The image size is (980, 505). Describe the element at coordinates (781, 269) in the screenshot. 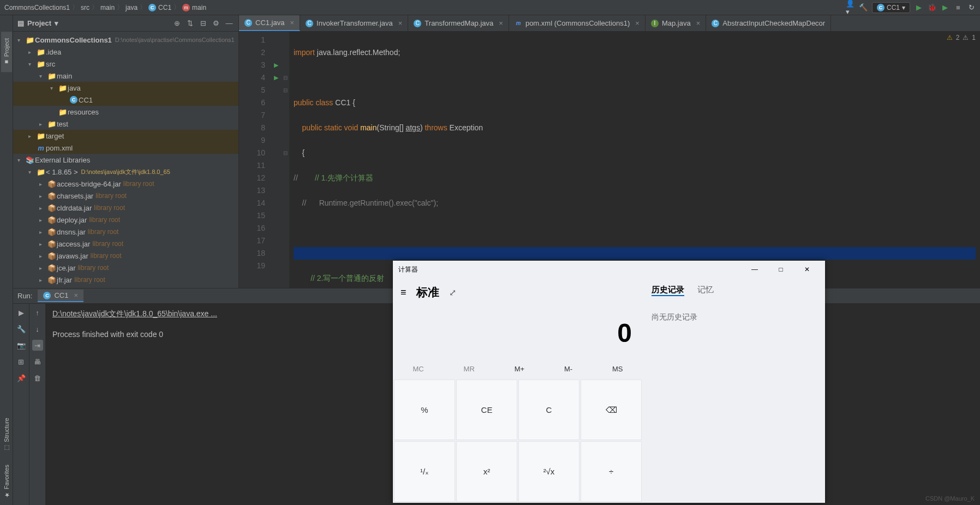

I see `maximize-button: □` at that location.